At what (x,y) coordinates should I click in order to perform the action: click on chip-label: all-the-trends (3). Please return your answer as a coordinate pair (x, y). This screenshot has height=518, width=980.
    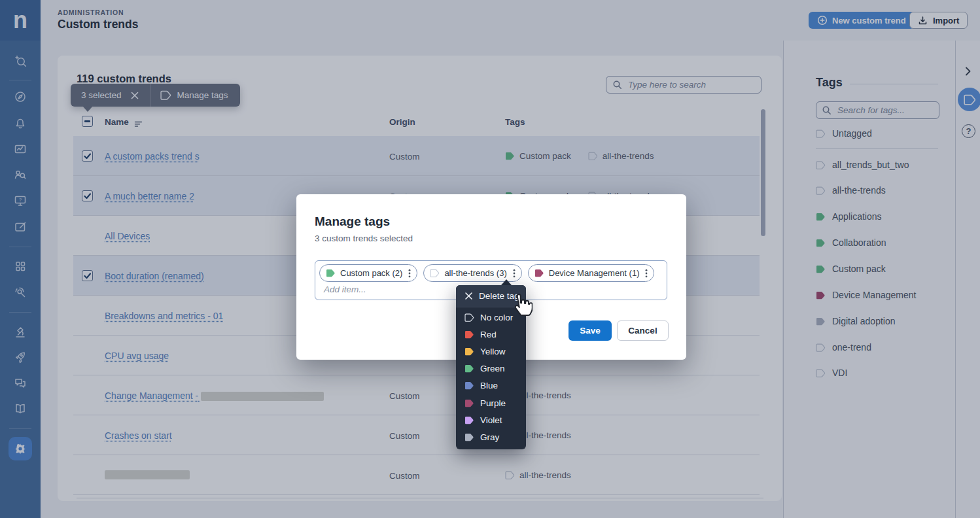
    Looking at the image, I should click on (475, 273).